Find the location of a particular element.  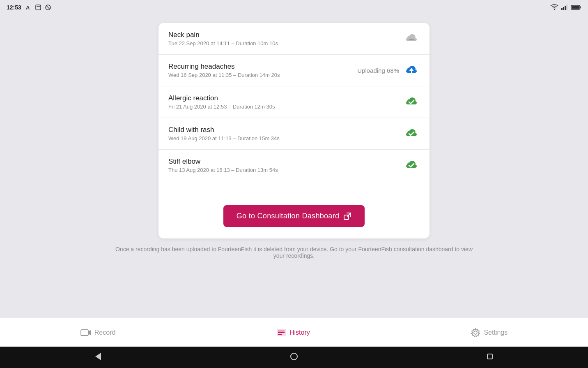

dashboard-button: Go to Consultation Dashboard is located at coordinates (294, 216).